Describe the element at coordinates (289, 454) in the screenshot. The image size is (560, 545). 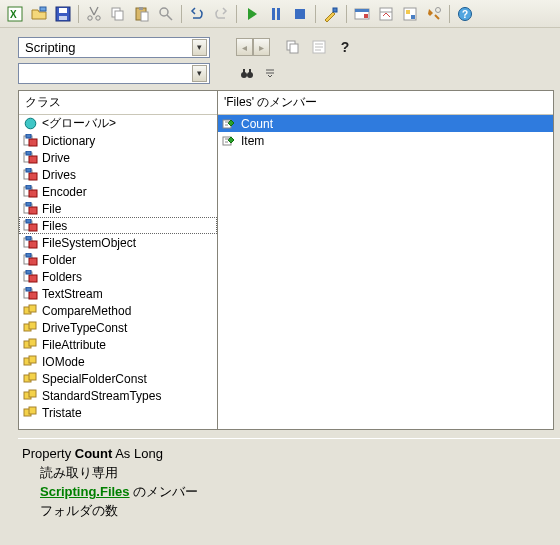
I see `signature-line: Property Count As Long` at that location.